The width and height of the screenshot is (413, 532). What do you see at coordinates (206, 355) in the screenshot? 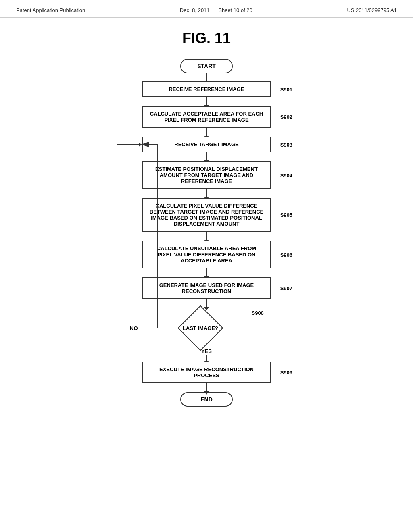
I see `yes-branch: YES` at bounding box center [206, 355].